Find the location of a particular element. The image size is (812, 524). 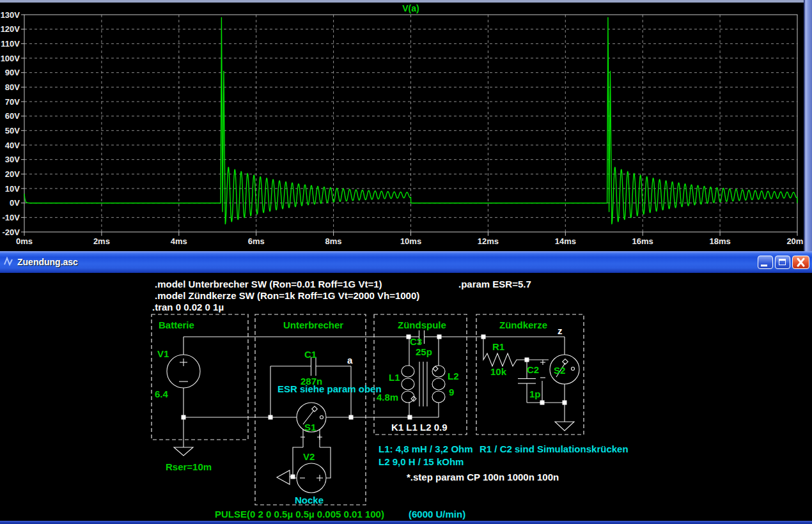

minimize-button is located at coordinates (765, 262).